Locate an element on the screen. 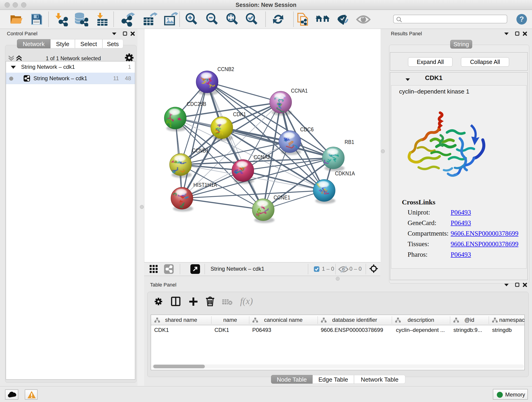 Image resolution: width=532 pixels, height=402 pixels. svg-text: CCNB1 is located at coordinates (200, 151).